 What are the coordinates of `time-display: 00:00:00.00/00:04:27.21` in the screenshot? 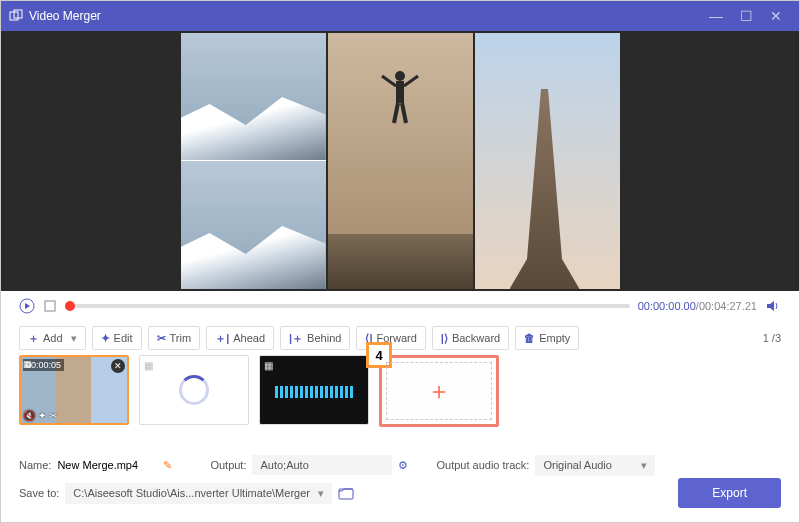 It's located at (698, 306).